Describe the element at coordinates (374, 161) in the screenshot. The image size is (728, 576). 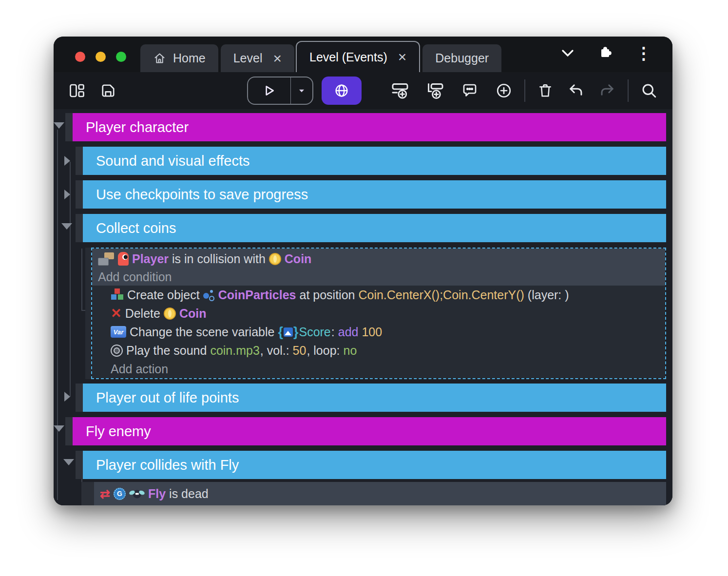
I see `group-header-sound-effects: Sound and visual effects` at that location.